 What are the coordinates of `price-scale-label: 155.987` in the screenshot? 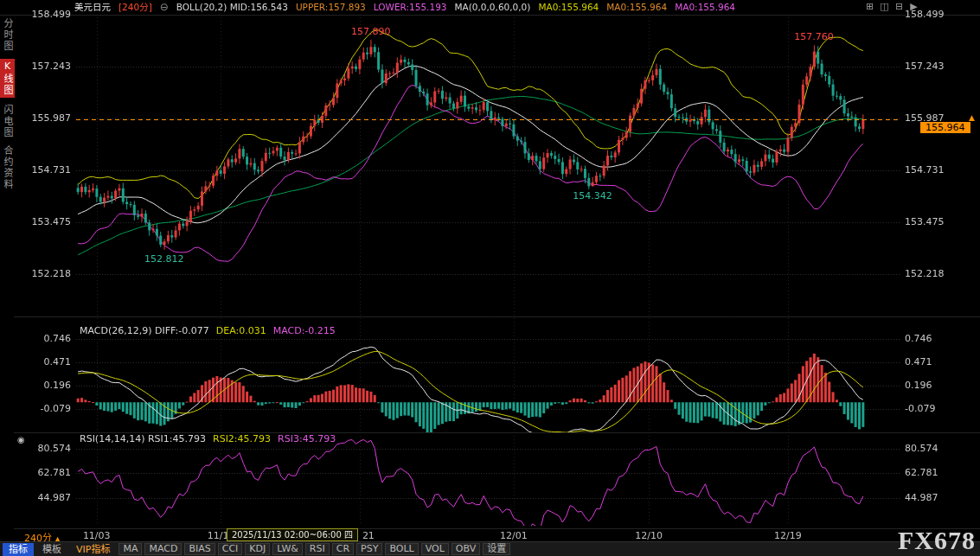 It's located at (50, 118).